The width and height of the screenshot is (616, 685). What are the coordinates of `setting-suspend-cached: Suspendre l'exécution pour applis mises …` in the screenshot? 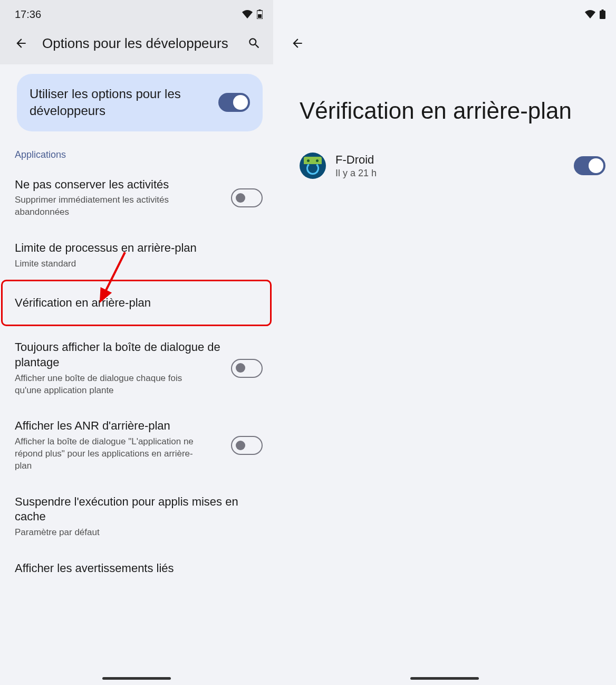 It's located at (137, 514).